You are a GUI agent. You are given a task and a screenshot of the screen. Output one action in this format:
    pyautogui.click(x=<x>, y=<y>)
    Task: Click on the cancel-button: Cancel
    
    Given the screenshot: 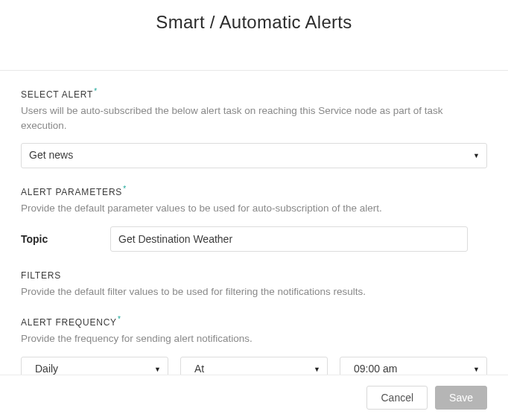 What is the action you would take?
    pyautogui.click(x=397, y=398)
    